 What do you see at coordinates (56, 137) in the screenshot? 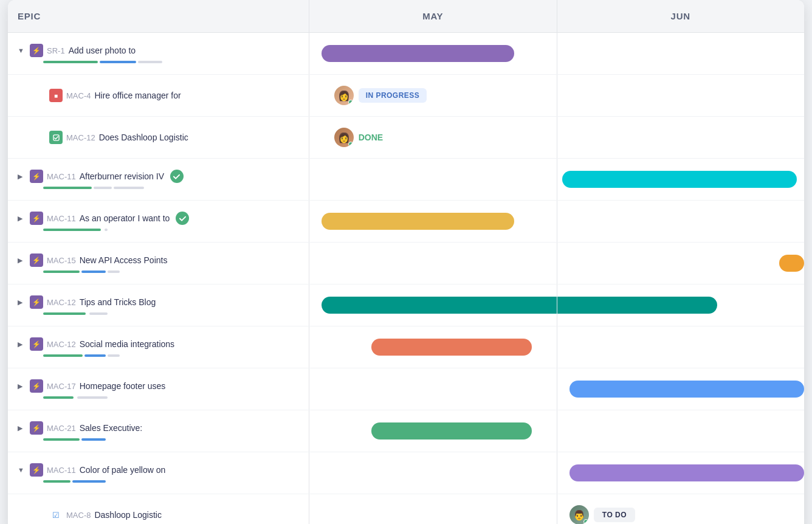
I see `checkmark-icon` at bounding box center [56, 137].